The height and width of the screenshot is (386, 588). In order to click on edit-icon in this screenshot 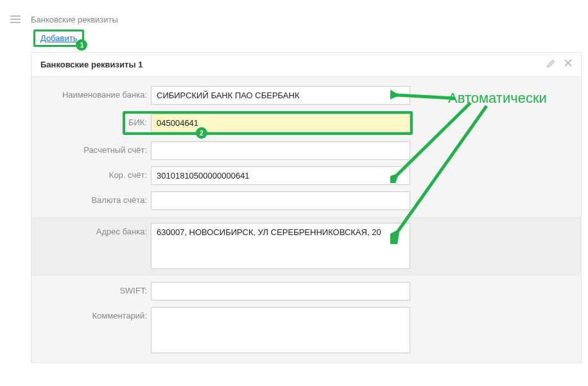, I will do `click(551, 64)`.